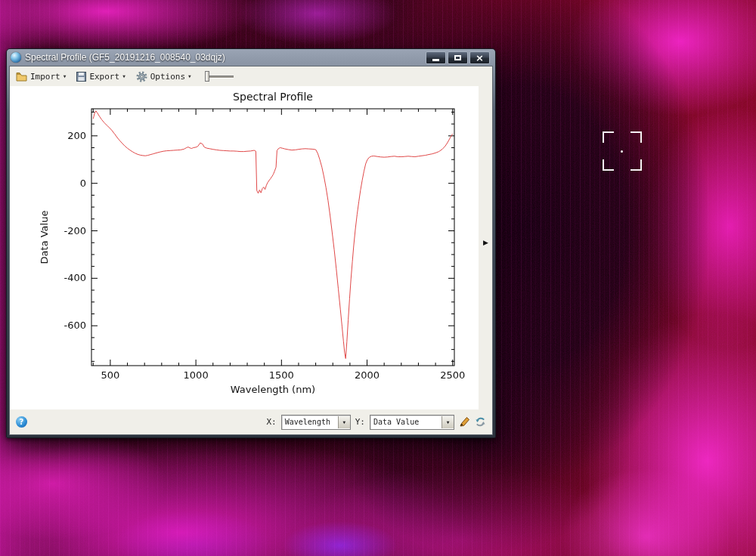 This screenshot has width=756, height=556. What do you see at coordinates (622, 151) in the screenshot?
I see `target-reticle` at bounding box center [622, 151].